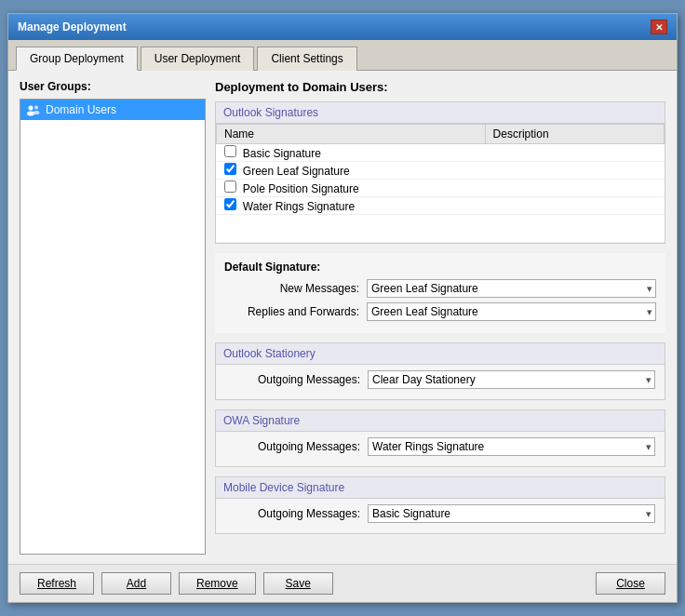 This screenshot has width=685, height=616. Describe the element at coordinates (440, 382) in the screenshot. I see `stationery-body: Outgoing Messages: Clear Day Stationery …` at that location.